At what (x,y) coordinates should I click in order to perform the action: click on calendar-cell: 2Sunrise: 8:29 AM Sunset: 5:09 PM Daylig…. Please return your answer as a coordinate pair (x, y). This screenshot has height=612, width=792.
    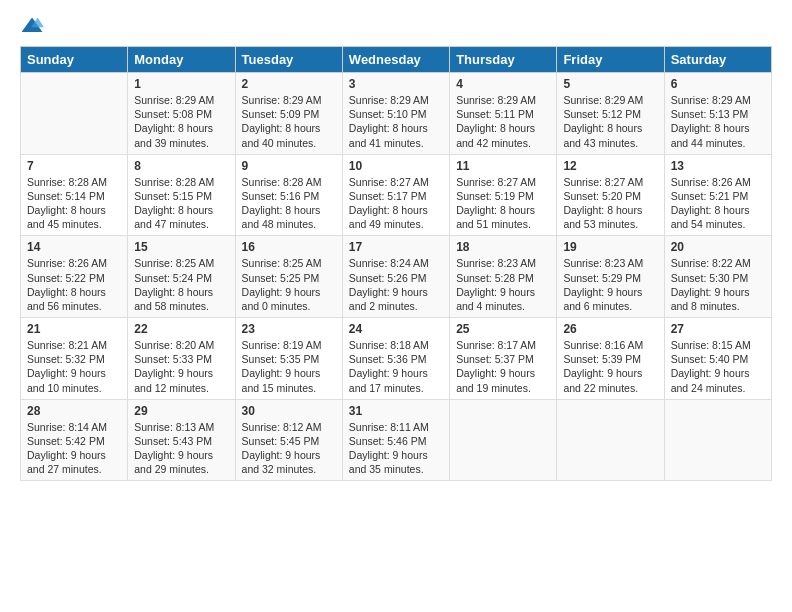
    Looking at the image, I should click on (288, 114).